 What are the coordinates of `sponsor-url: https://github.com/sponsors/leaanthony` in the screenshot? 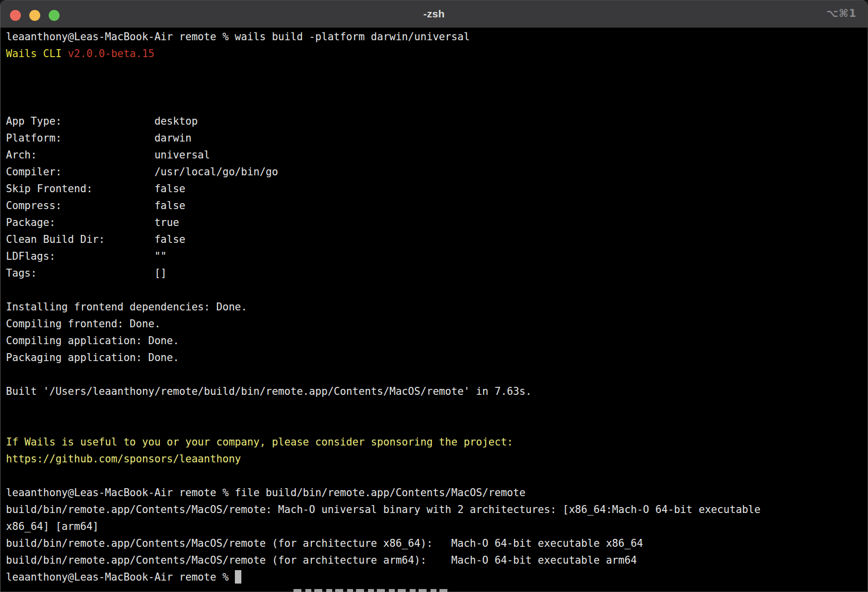 It's located at (123, 459).